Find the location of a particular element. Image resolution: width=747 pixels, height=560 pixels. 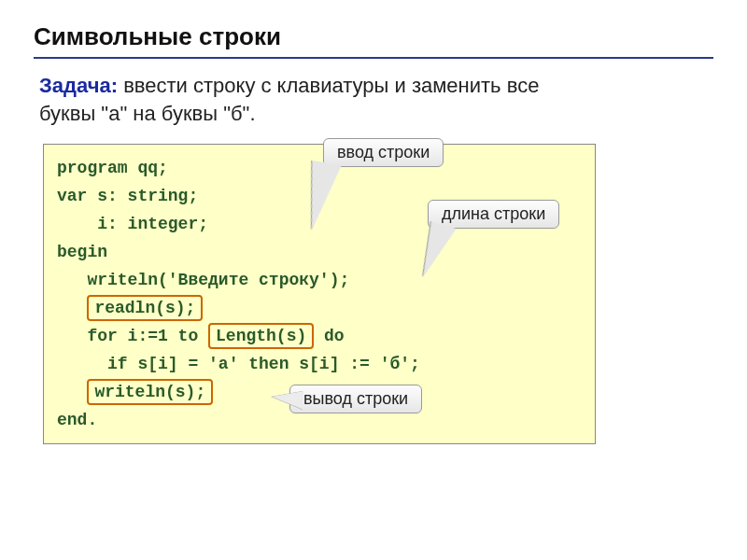

slide-title: Символьные строки is located at coordinates (374, 37).